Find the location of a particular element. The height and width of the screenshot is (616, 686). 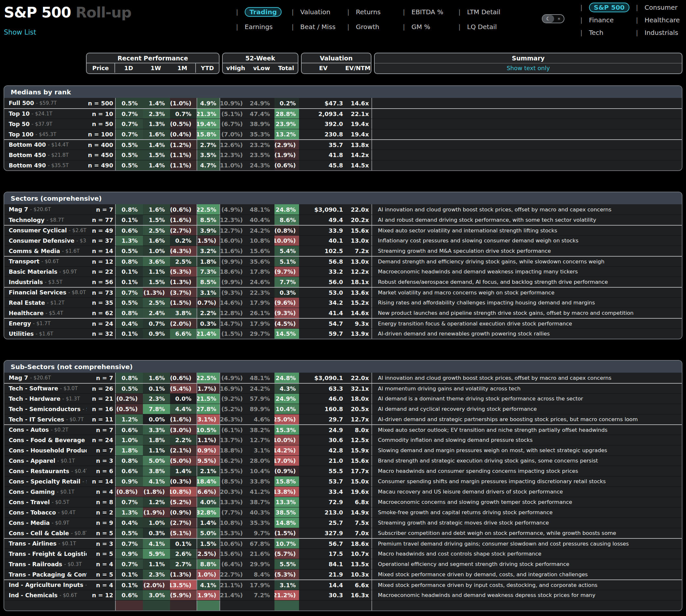

table-row: Cons - Travel- $0.5Tn = 80.7%1.2%(5.2%)4… is located at coordinates (343, 502).